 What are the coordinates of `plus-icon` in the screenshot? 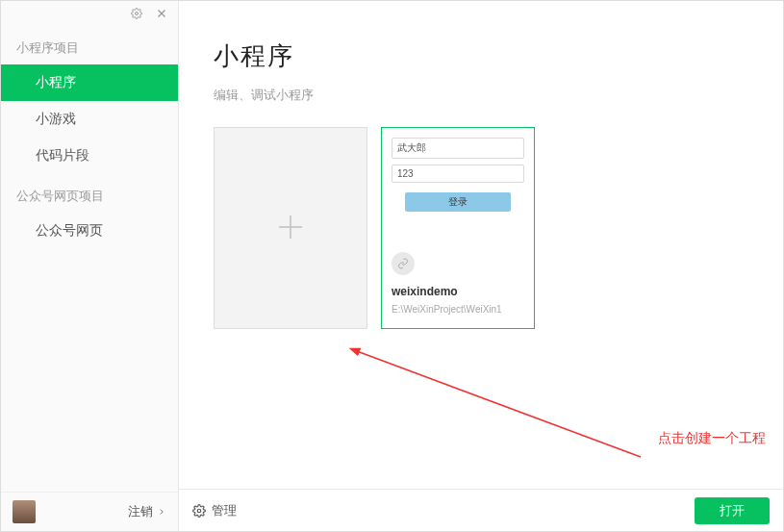 It's located at (291, 229).